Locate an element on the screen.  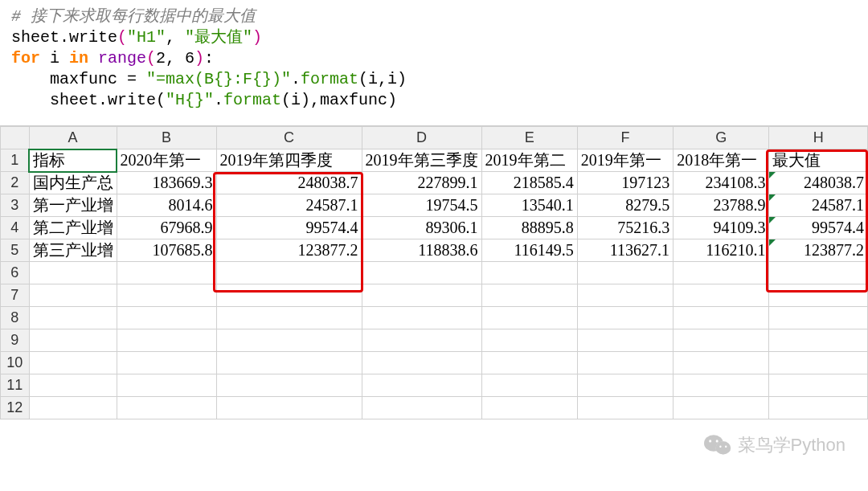
cell-H2: 248038.7 is located at coordinates (818, 183).